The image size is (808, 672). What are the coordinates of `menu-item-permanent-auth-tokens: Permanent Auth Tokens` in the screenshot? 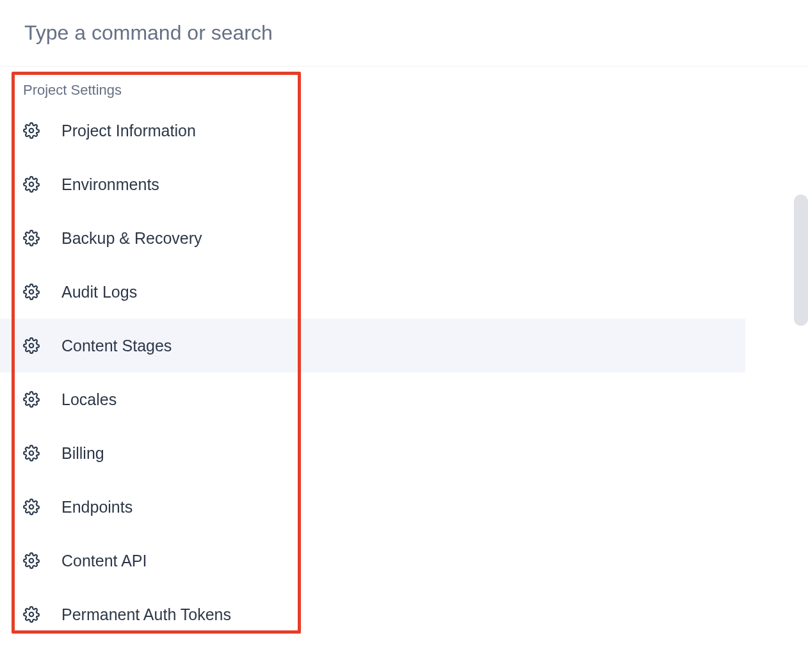 It's located at (373, 614).